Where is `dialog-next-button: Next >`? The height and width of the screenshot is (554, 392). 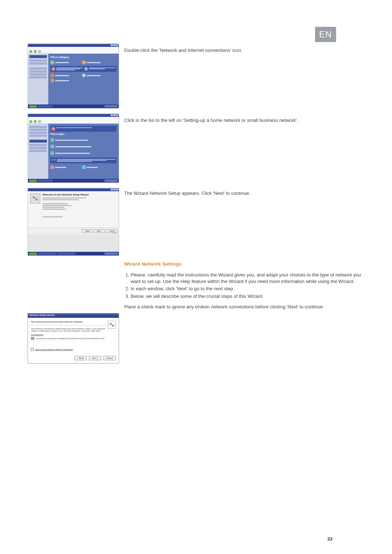 dialog-next-button: Next > is located at coordinates (95, 358).